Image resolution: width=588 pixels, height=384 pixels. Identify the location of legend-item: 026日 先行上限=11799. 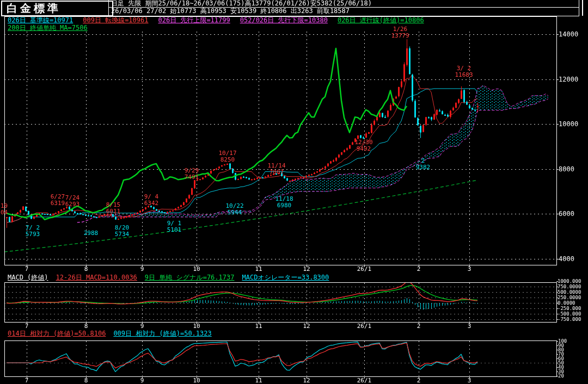
(194, 21).